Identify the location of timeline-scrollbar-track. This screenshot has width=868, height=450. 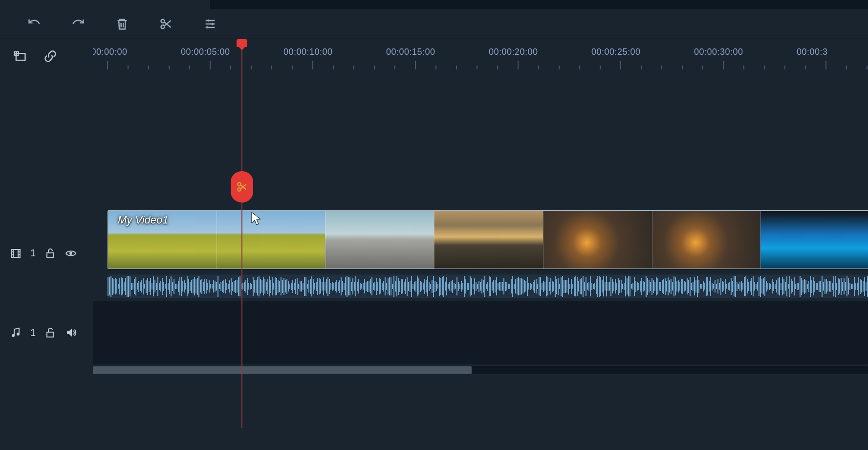
(480, 370).